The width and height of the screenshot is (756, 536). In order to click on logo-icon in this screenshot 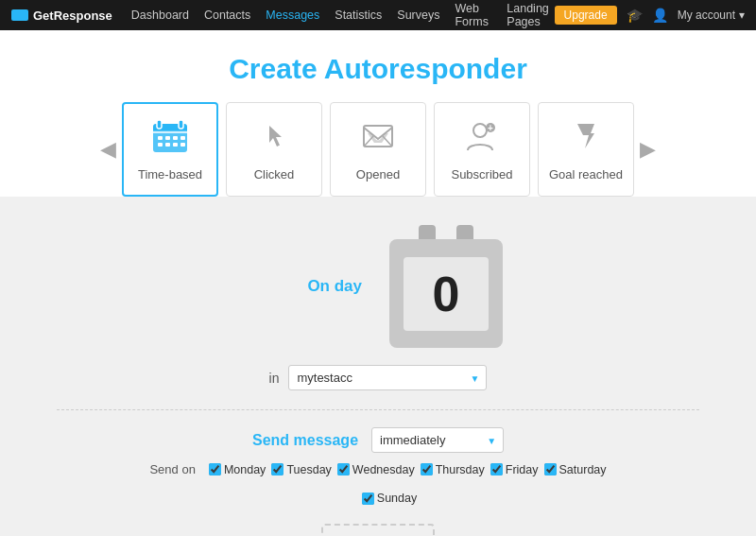, I will do `click(20, 15)`.